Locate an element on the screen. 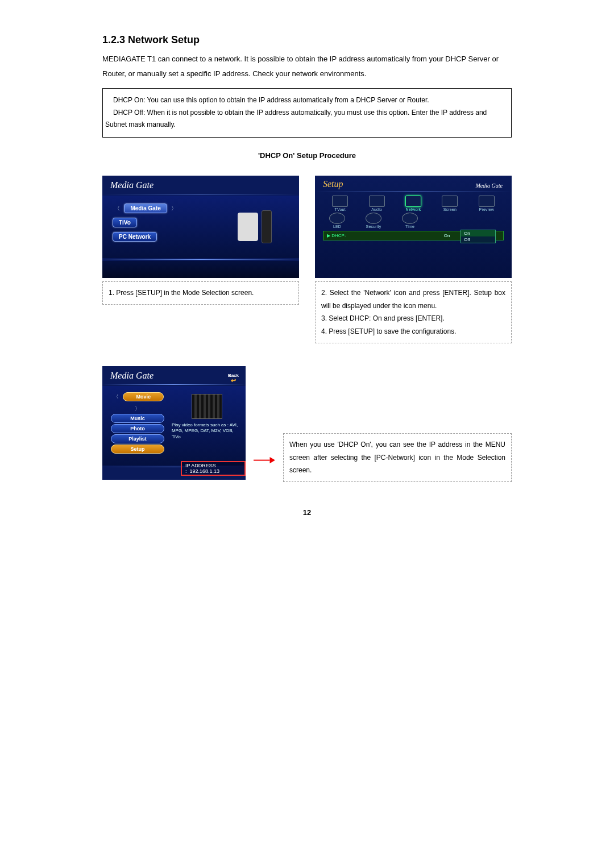  menu-button-playlist: Playlist is located at coordinates (138, 439).